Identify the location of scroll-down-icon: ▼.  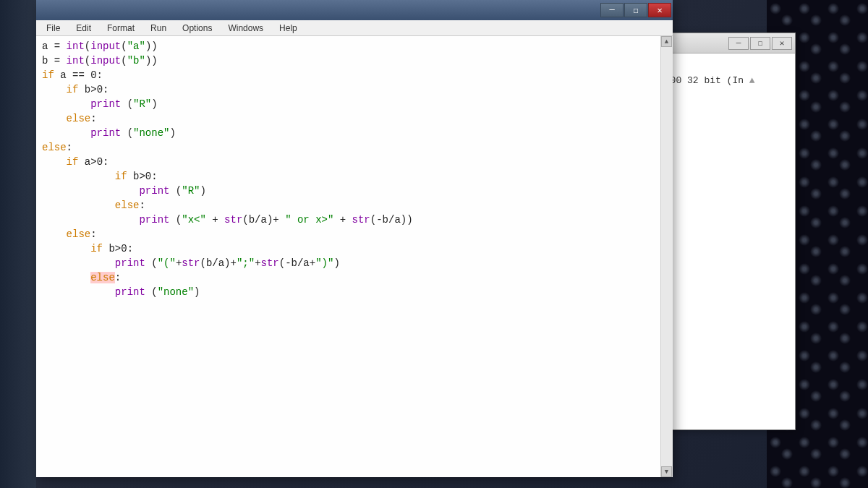
(667, 471).